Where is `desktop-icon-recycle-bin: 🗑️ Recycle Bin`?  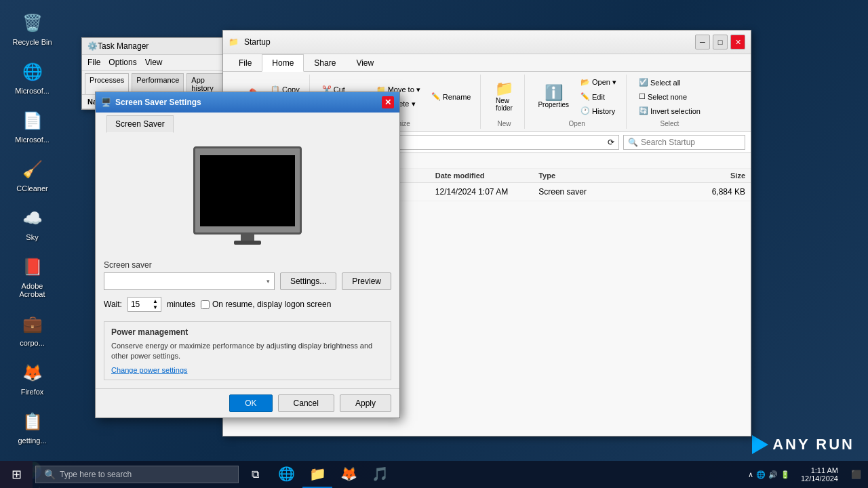
desktop-icon-recycle-bin: 🗑️ Recycle Bin is located at coordinates (33, 28).